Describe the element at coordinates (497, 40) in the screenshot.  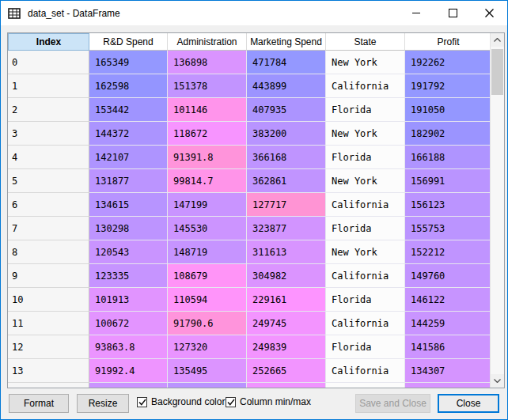
I see `scroll-up-button` at that location.